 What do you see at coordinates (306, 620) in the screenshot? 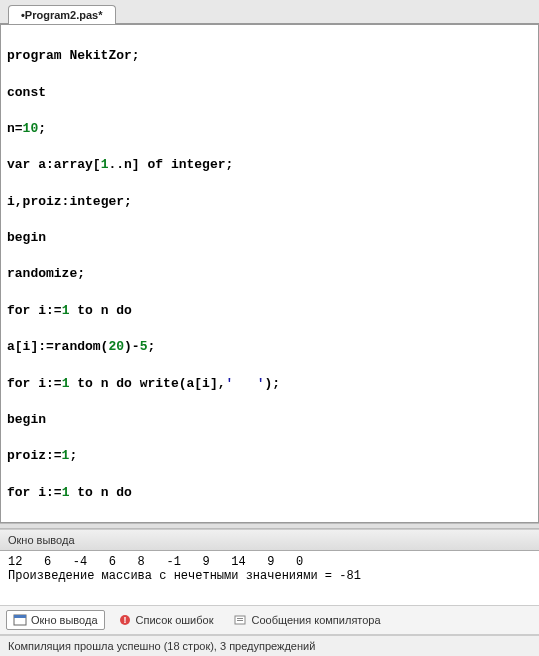
I see `tab-compiler-messages: Сообщения компилятора` at bounding box center [306, 620].